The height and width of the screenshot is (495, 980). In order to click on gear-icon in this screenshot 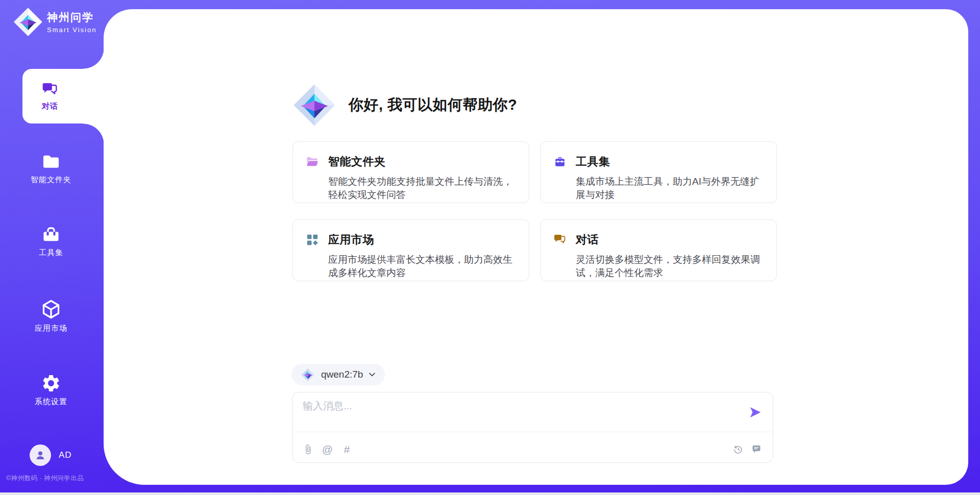, I will do `click(51, 383)`.